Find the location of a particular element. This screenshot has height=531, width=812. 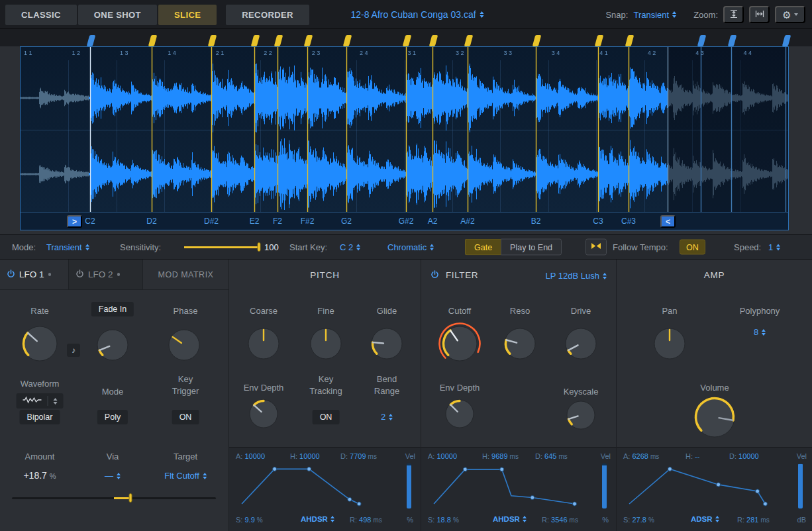

slice-key-label: D#2 is located at coordinates (211, 221).